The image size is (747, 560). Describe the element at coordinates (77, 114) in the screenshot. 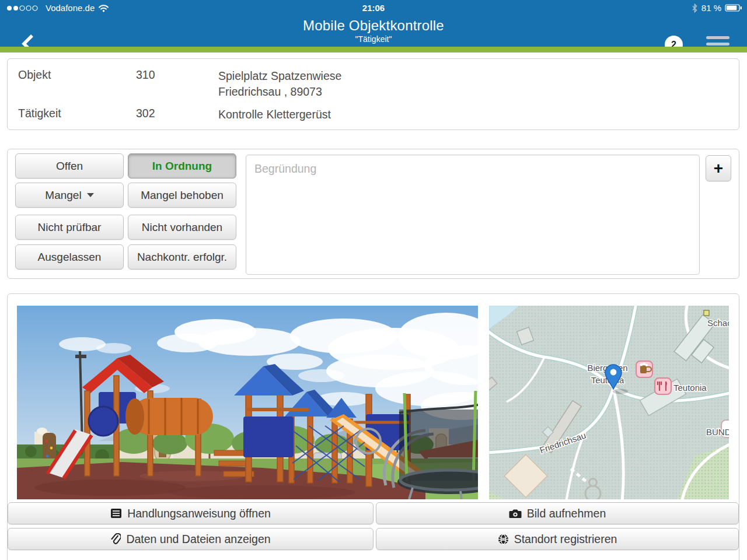

I see `info-label: Tätigkeit` at that location.